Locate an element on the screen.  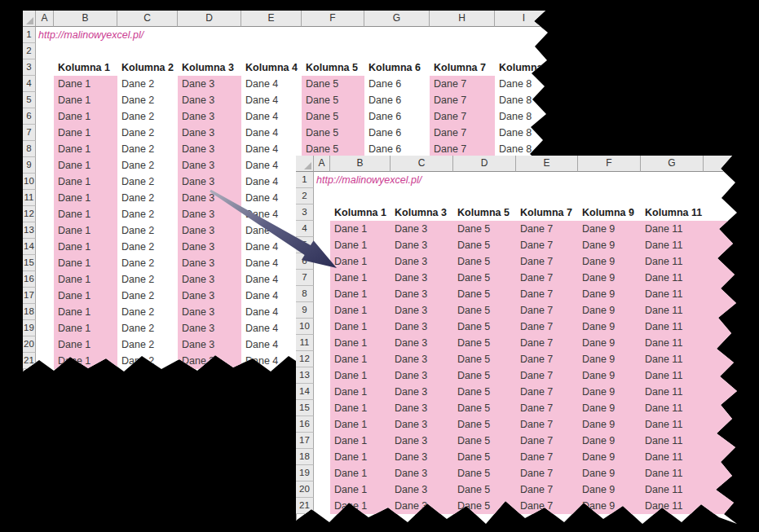
cell-A18 is located at coordinates (45, 312).